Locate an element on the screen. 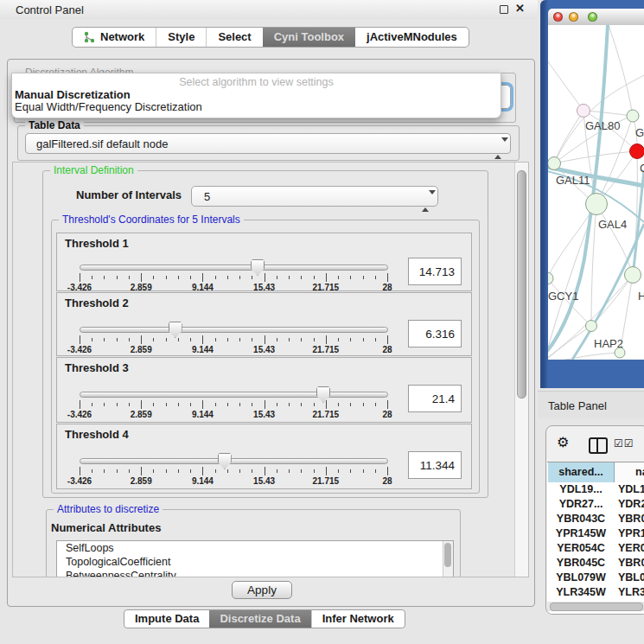 This screenshot has width=644, height=644. node-HAP2 is located at coordinates (591, 327).